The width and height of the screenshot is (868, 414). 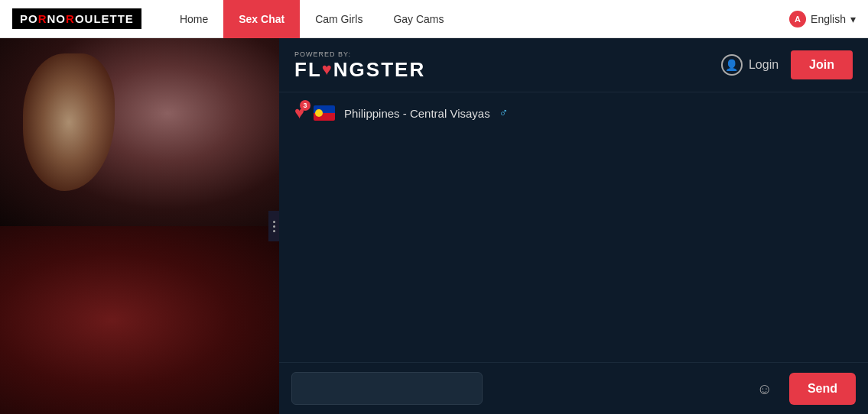 What do you see at coordinates (574, 388) in the screenshot?
I see `chat-input-area: ☺ Send` at bounding box center [574, 388].